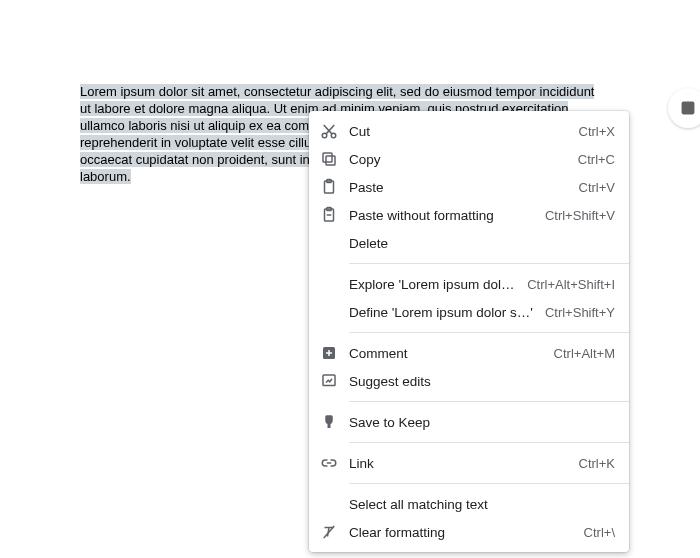  What do you see at coordinates (469, 243) in the screenshot?
I see `menu-item-delete: Delete` at bounding box center [469, 243].